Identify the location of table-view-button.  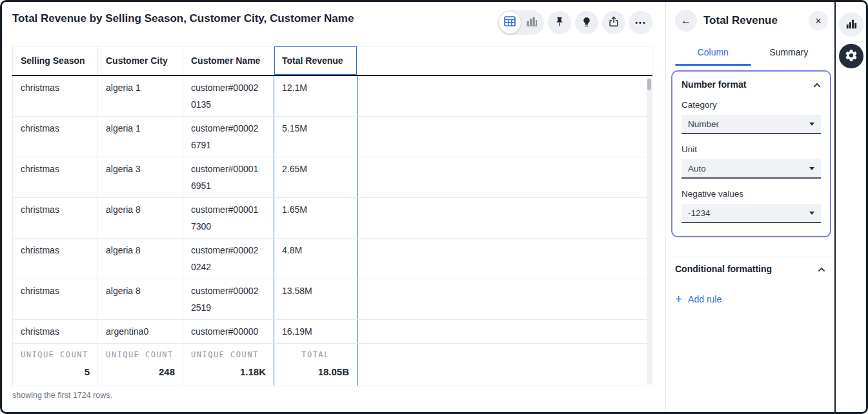
(510, 23).